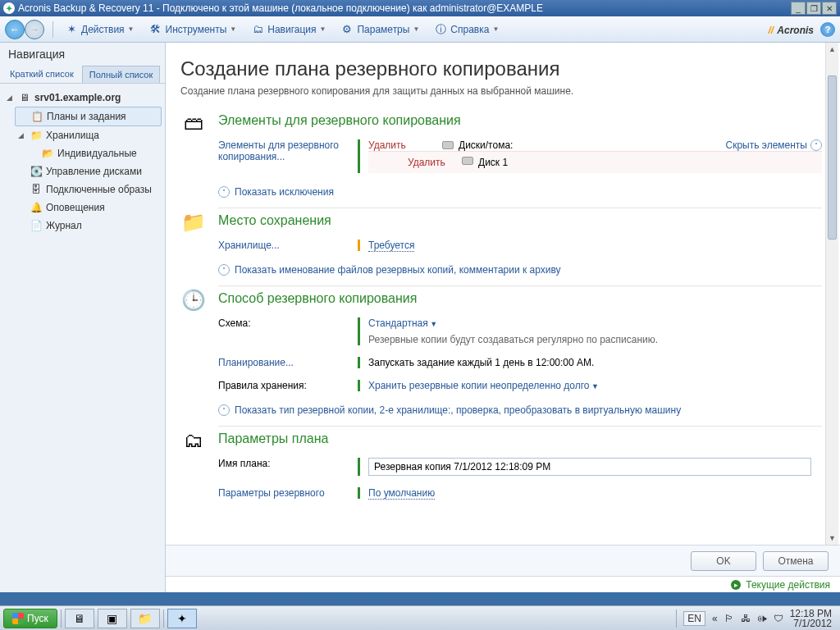 The image size is (840, 630). I want to click on clock: 12:18 PM 7/1/2012, so click(810, 619).